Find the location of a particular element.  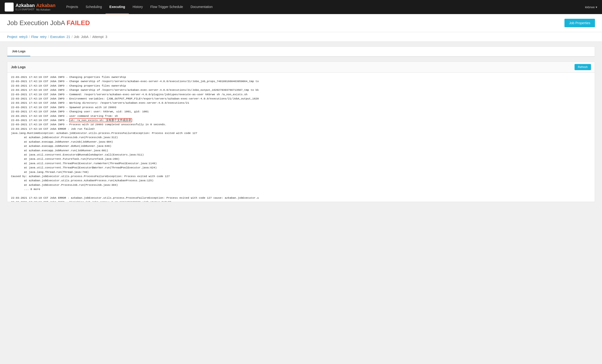

breadcrumb-execution-id: 21 is located at coordinates (68, 37).